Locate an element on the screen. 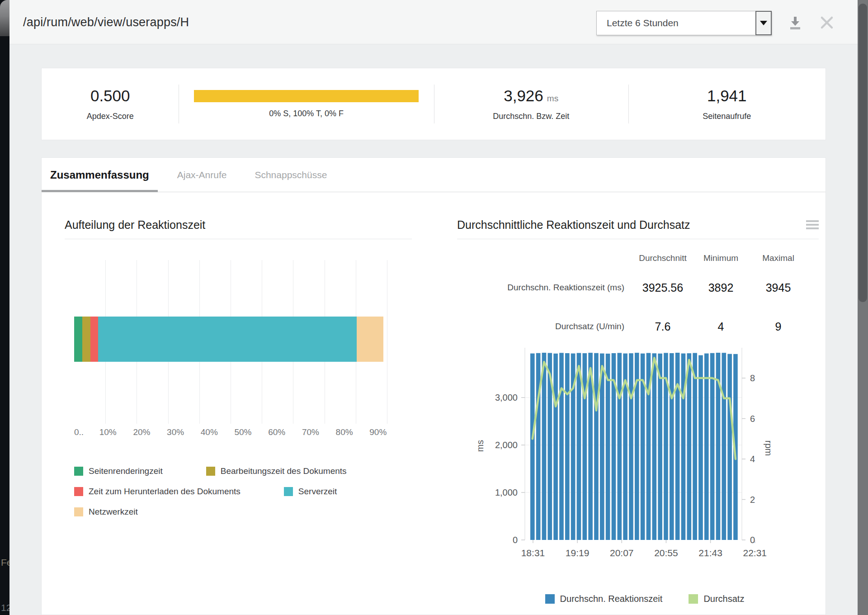 The image size is (868, 615). x-tick-label: 70% is located at coordinates (311, 432).